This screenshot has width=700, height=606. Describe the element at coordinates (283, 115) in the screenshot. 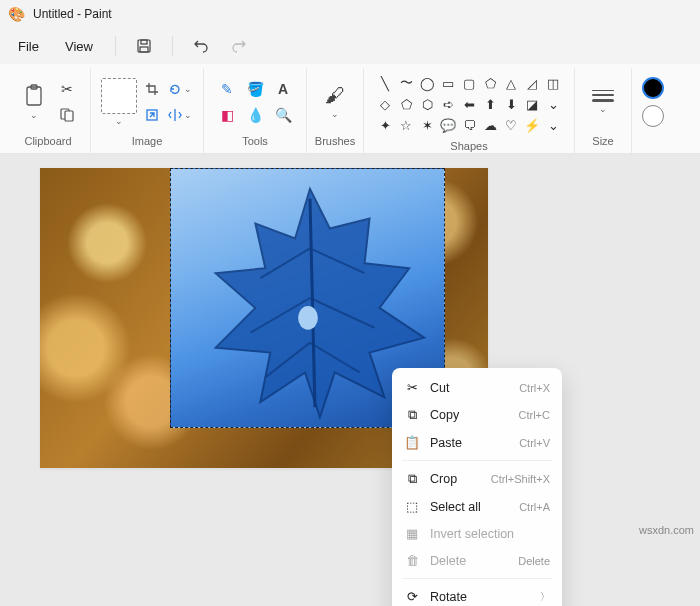

I see `magnifier-tool: 🔍` at that location.